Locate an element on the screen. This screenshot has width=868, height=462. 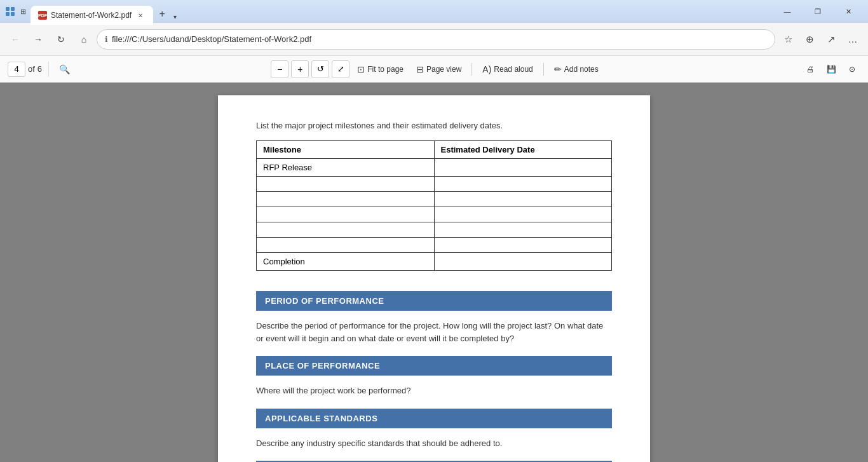
page-view-icon: ⊟ is located at coordinates (420, 69).